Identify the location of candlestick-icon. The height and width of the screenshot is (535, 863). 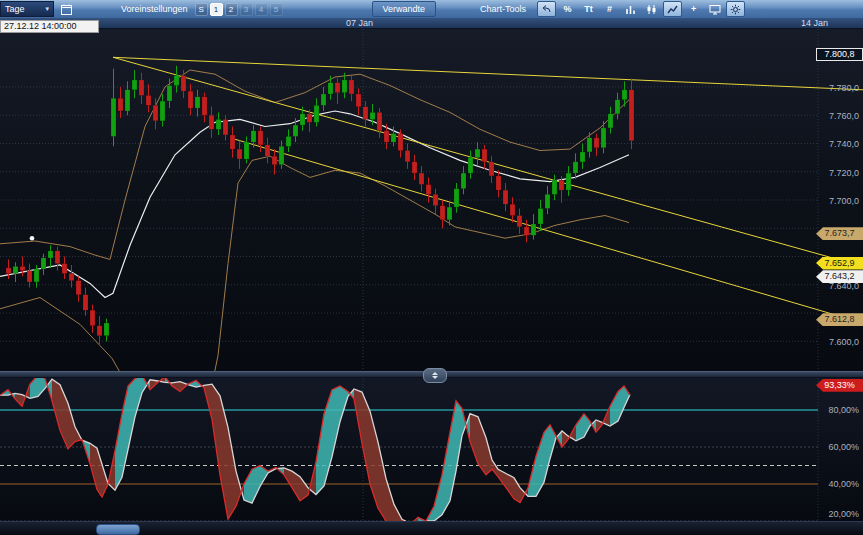
(652, 9).